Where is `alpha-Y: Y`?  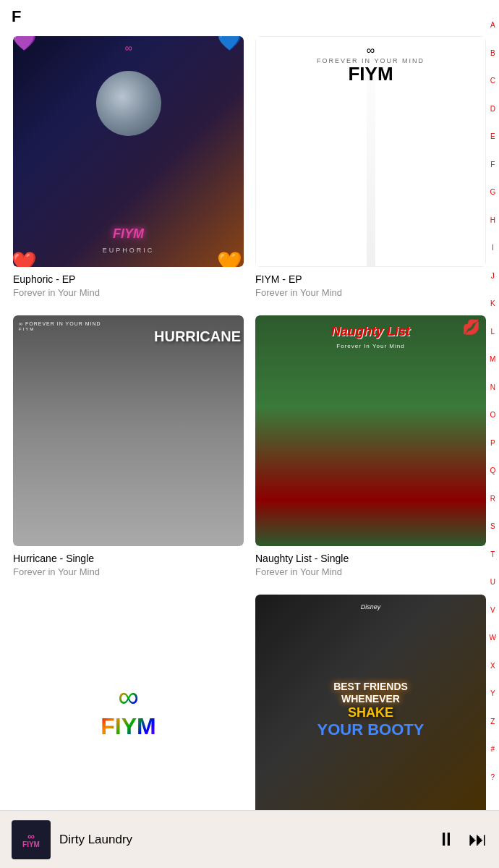
alpha-Y: Y is located at coordinates (493, 694).